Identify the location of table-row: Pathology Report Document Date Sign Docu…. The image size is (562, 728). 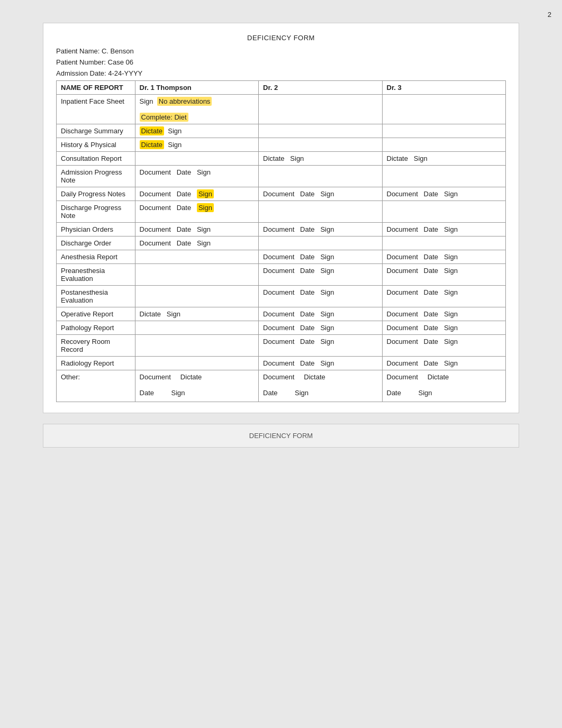
(282, 328).